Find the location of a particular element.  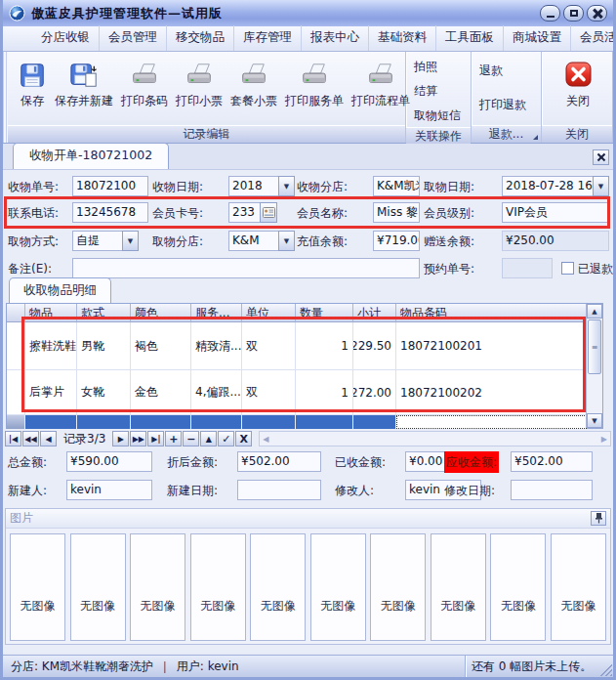

scroll-up-icon: ▲ is located at coordinates (595, 311).